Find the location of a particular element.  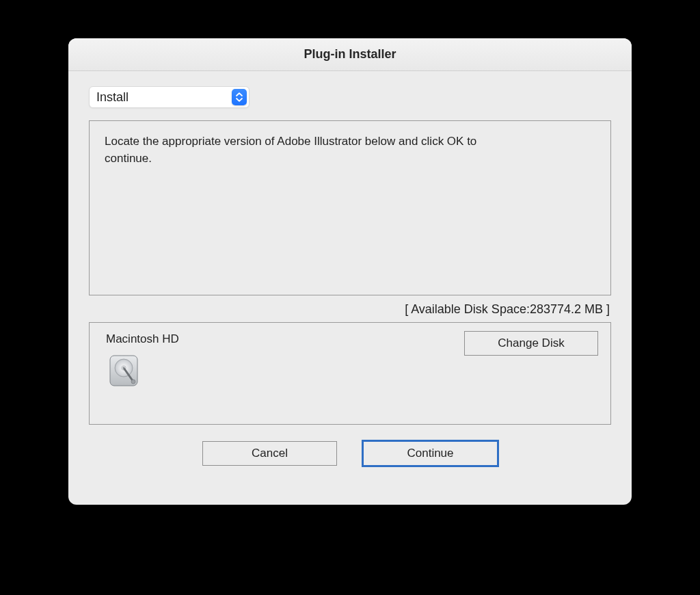

dropdown-selected-label: Install is located at coordinates (112, 97).